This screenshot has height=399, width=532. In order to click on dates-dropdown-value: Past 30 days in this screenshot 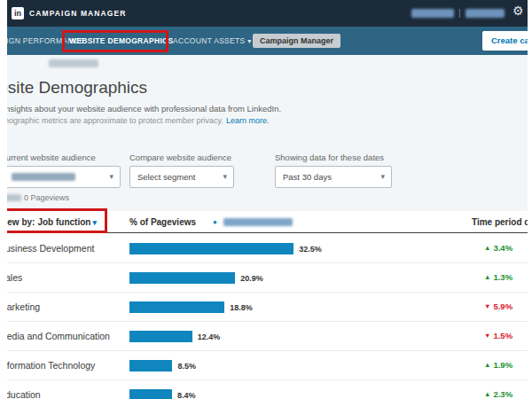, I will do `click(307, 177)`.